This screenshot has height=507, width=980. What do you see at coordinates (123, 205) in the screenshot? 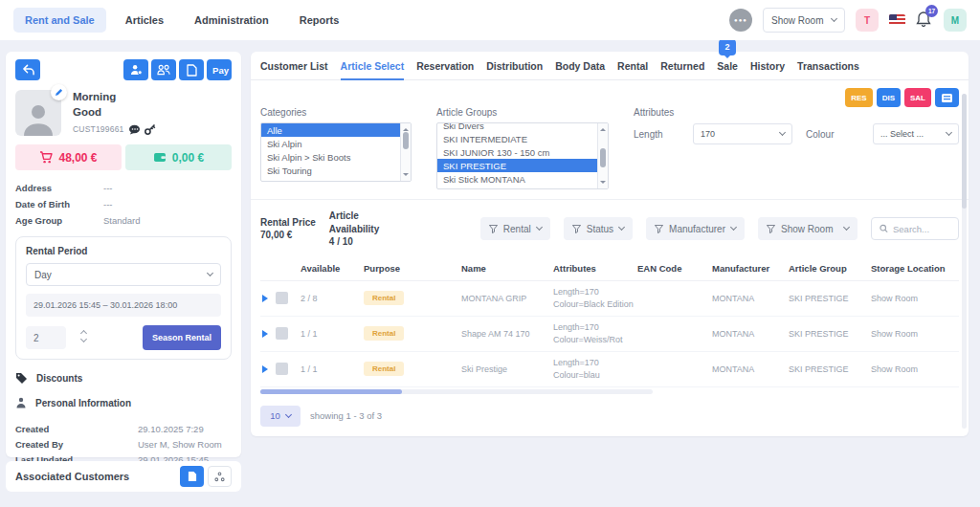
I see `field-date-of-birth: Date of Birth---` at bounding box center [123, 205].